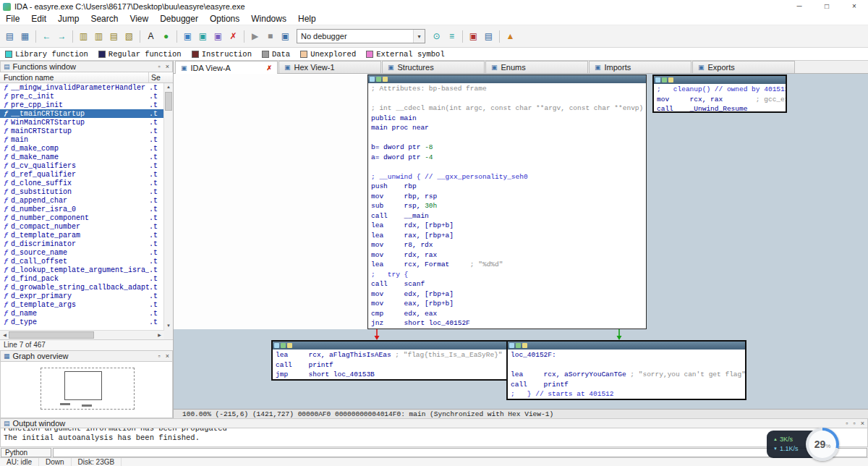 Image resolution: width=868 pixels, height=466 pixels. Describe the element at coordinates (75, 77) in the screenshot. I see `column-function-name: Function name` at that location.